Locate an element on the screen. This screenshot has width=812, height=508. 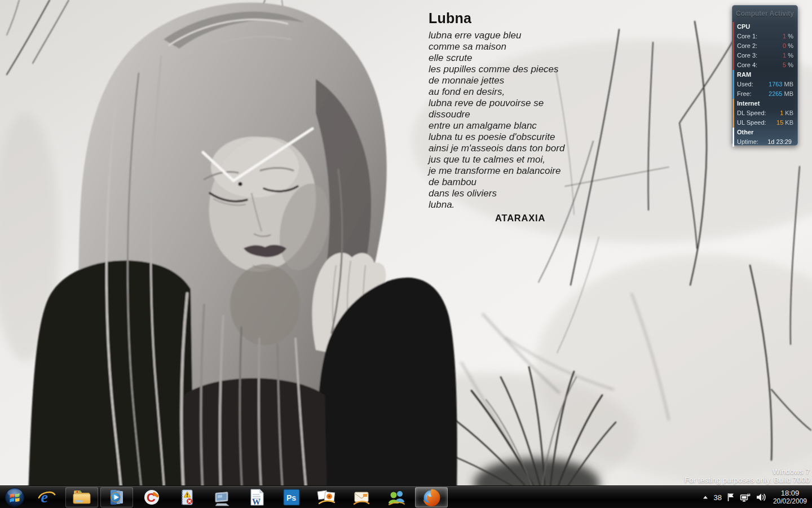
gadget-section-internet: Internet DL Speed: 1KB UL Speed: 15KB is located at coordinates (765, 113).